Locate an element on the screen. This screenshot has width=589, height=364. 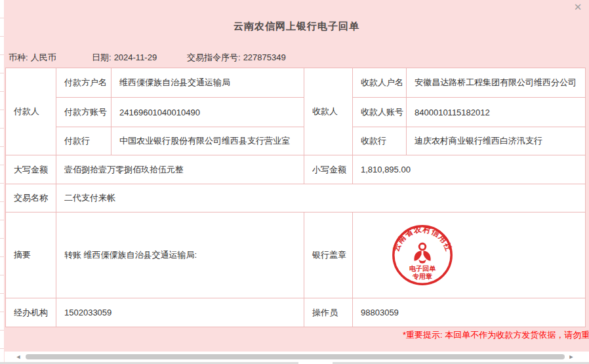
payer-name-value: 维西傈僳族自治县交通运输局 is located at coordinates (208, 83).